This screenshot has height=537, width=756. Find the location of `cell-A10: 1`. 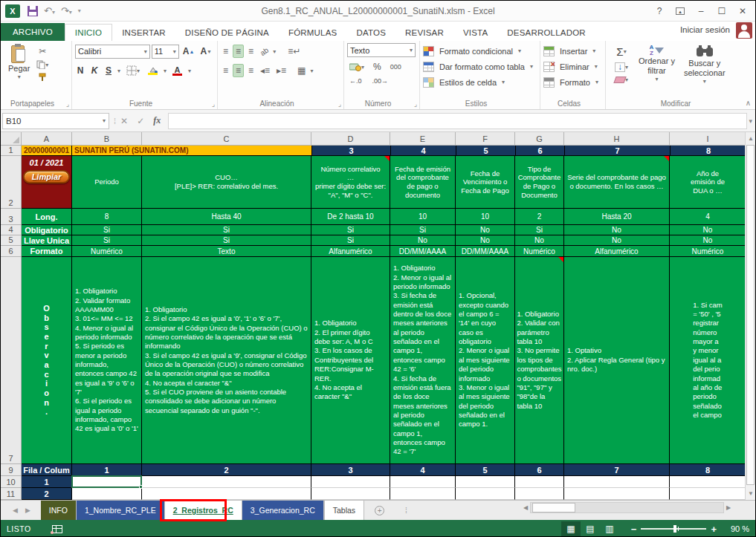

cell-A10: 1 is located at coordinates (47, 482).